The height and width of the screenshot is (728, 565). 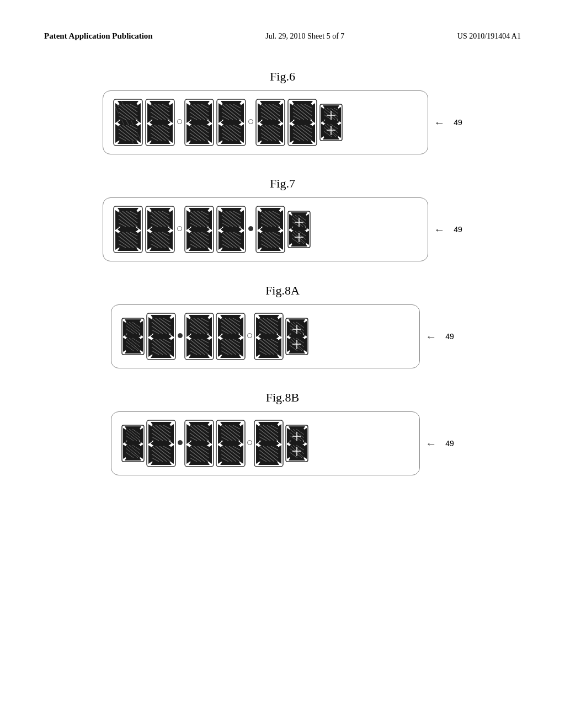 What do you see at coordinates (282, 229) in the screenshot?
I see `figure-7-display-wrapper: ← 49` at bounding box center [282, 229].